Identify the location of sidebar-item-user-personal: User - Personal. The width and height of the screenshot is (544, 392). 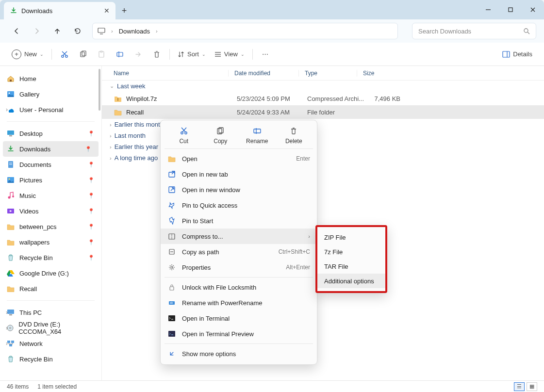
(50, 110).